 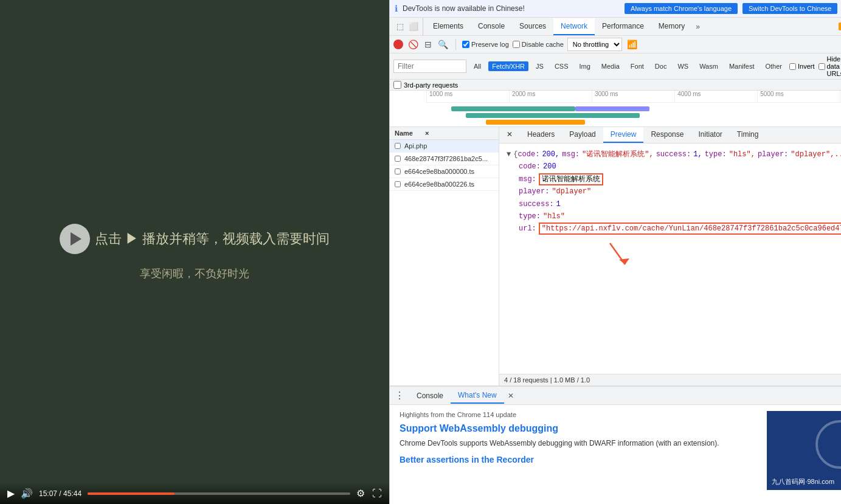 I want to click on tab-icons: ⬚ ⬜, so click(x=407, y=27).